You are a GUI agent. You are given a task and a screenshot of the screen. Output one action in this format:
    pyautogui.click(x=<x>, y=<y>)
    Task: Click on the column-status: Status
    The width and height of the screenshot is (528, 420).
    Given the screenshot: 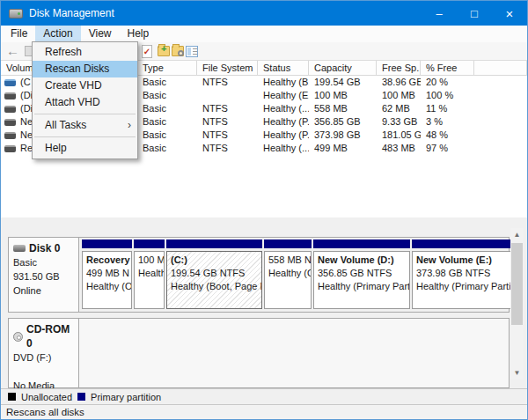 What is the action you would take?
    pyautogui.click(x=283, y=68)
    